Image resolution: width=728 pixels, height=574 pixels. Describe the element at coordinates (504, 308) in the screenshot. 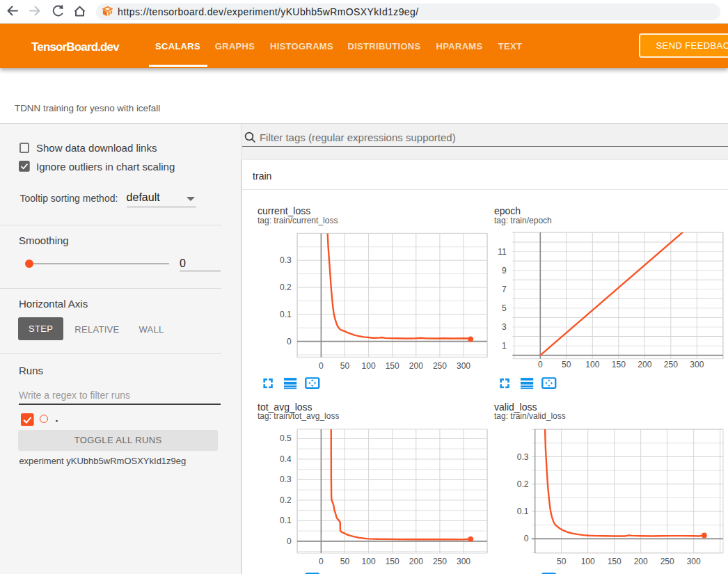

I see `svg-text: 5` at that location.